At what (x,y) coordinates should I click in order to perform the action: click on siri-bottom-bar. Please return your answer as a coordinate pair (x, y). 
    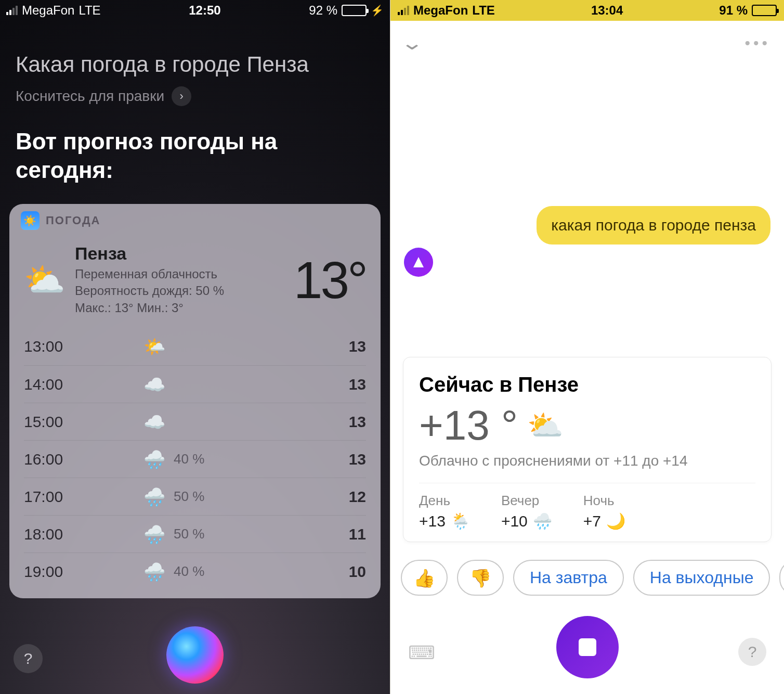
    Looking at the image, I should click on (195, 655).